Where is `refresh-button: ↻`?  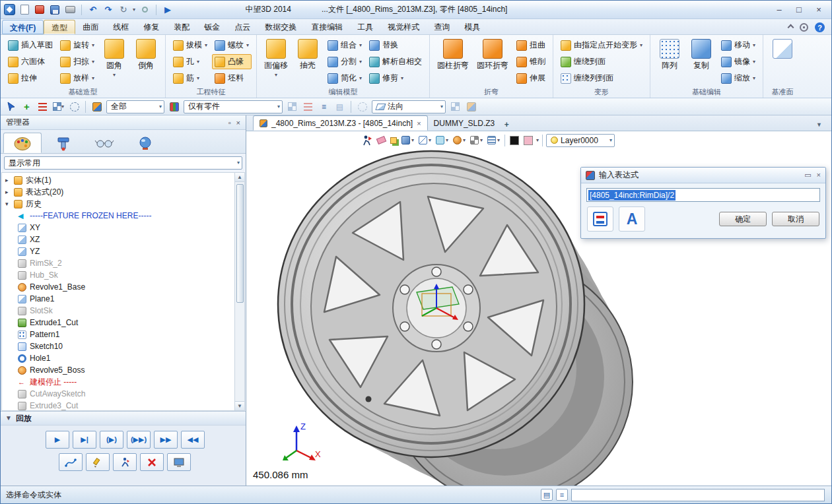 refresh-button: ↻ is located at coordinates (123, 10).